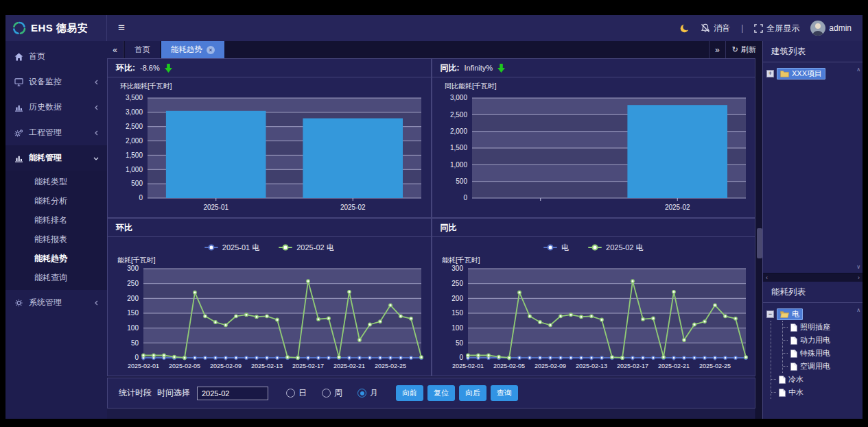  I want to click on legend-label: 2025-02 电, so click(315, 248).